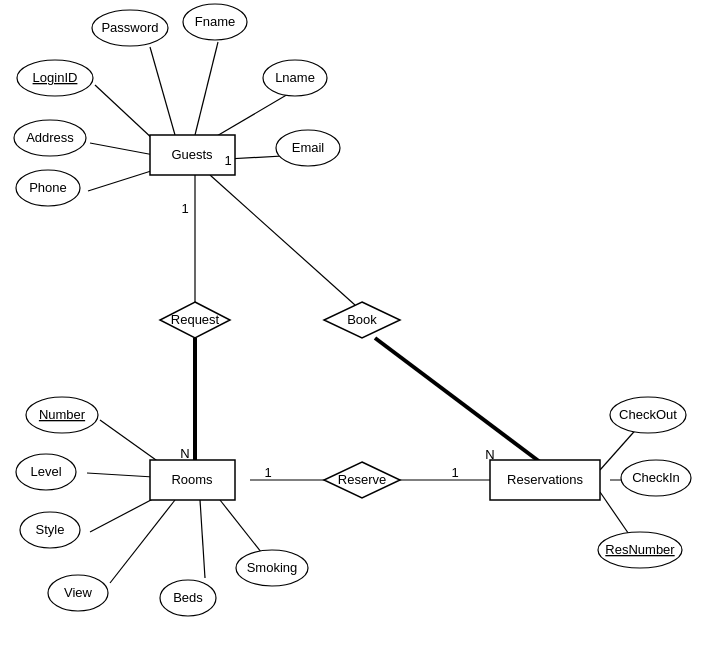 The width and height of the screenshot is (728, 647). I want to click on password-label: Password, so click(130, 28).